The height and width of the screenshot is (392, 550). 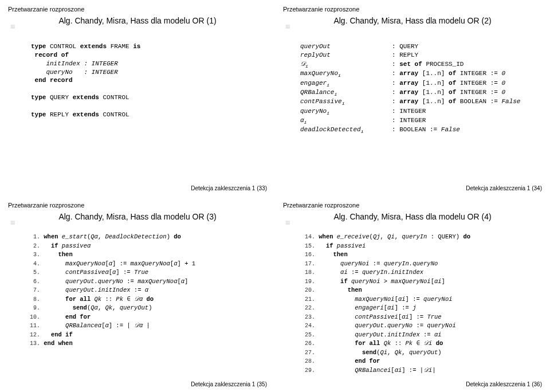 What do you see at coordinates (421, 89) in the screenshot?
I see `definitions: queryOut: QUERYreplyOut: REPLY𝒟i: set of…` at bounding box center [421, 89].